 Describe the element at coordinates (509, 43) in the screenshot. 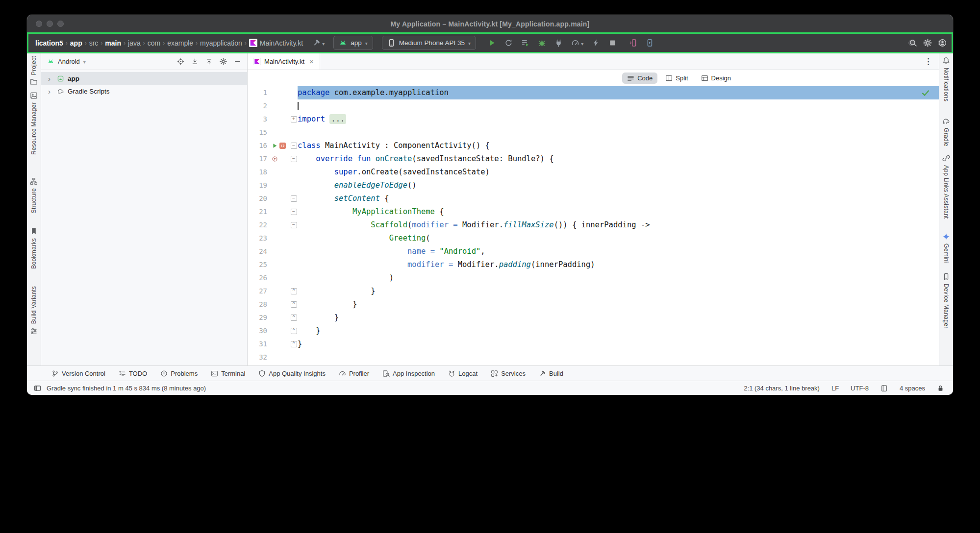

I see `rerun-button` at that location.